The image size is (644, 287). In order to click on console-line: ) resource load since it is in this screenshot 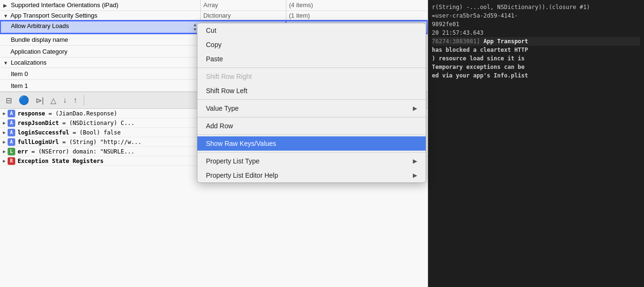, I will do `click(536, 58)`.